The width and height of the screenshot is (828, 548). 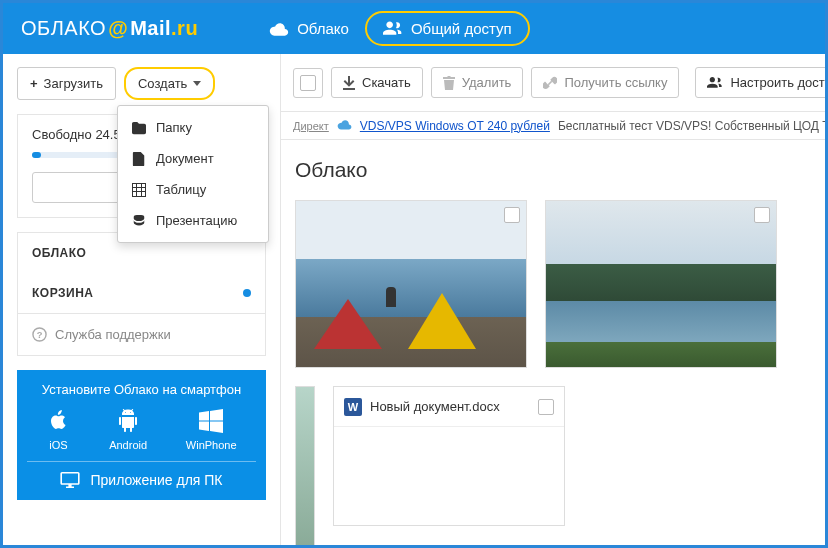 I want to click on presentation-icon, so click(x=139, y=221).